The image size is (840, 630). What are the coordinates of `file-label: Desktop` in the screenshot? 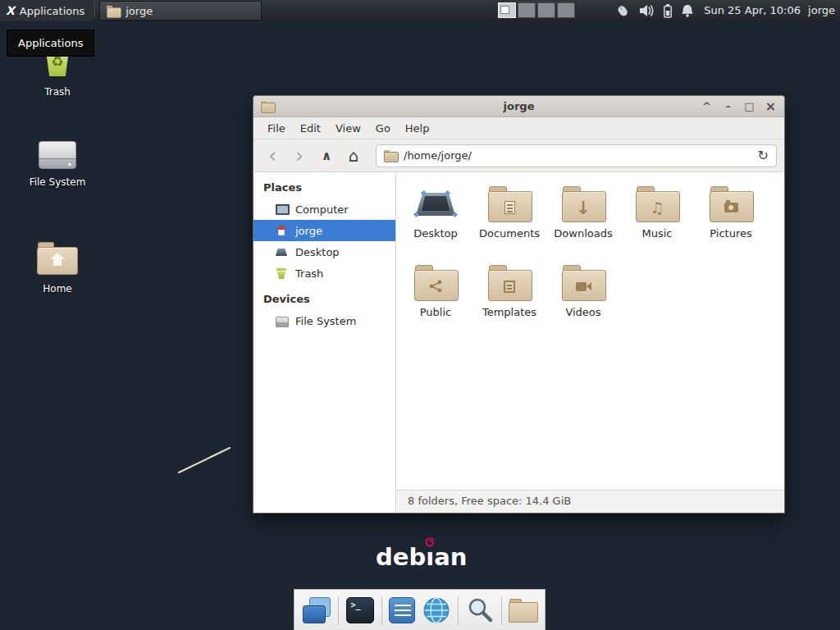 It's located at (436, 233).